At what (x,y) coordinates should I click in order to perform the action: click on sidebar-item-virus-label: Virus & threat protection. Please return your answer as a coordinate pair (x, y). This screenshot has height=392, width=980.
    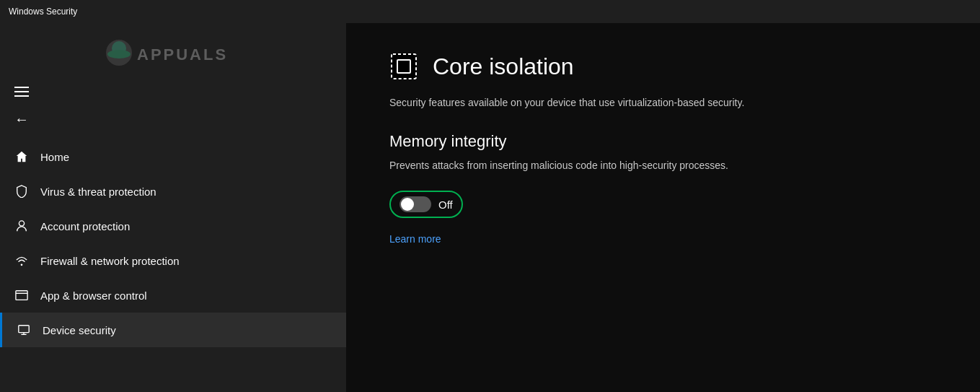
    Looking at the image, I should click on (98, 192).